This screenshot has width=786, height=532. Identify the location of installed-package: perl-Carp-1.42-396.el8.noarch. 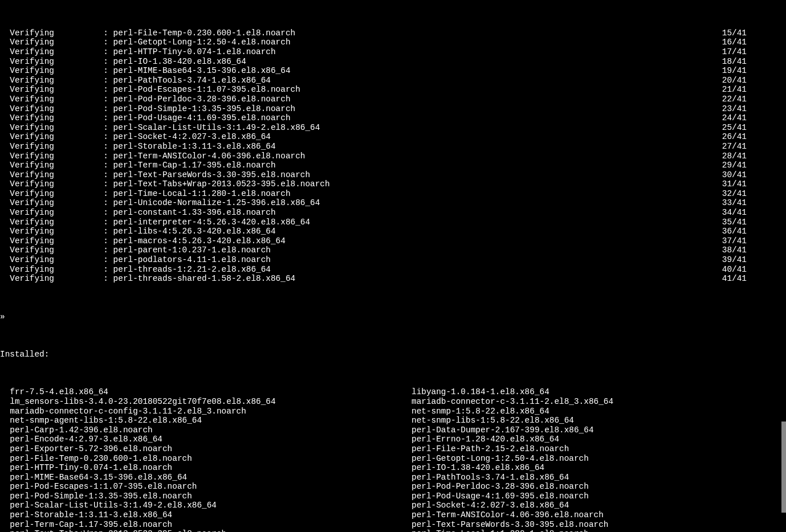
(206, 431).